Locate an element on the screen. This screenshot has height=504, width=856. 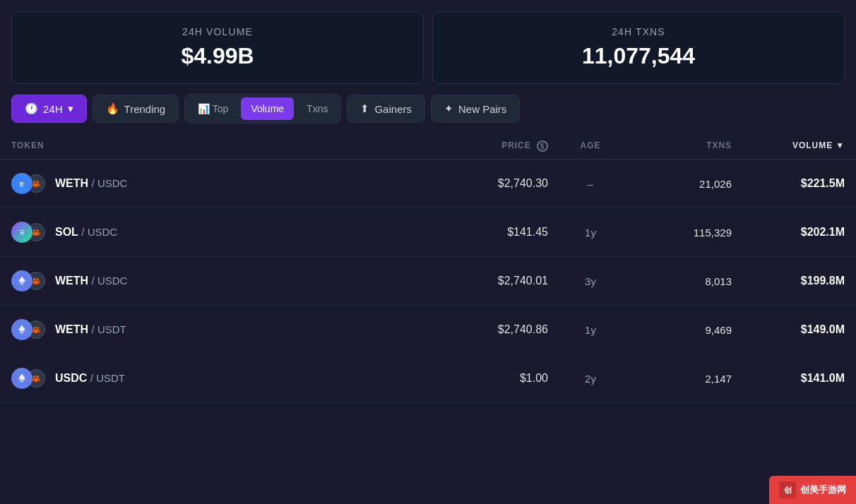
chevron-down-icon: ▾ is located at coordinates (71, 109).